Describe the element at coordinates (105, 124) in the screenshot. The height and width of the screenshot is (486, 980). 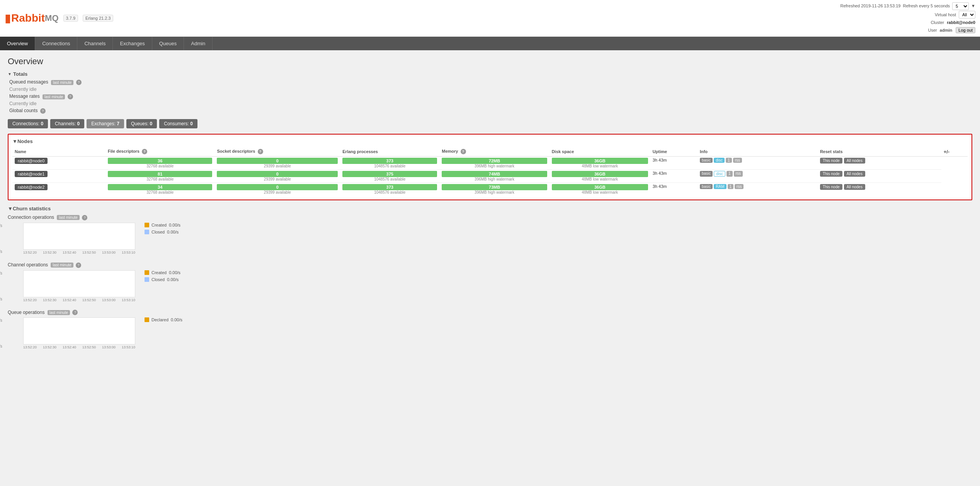
I see `exchanges-button: Exchanges: 7` at that location.